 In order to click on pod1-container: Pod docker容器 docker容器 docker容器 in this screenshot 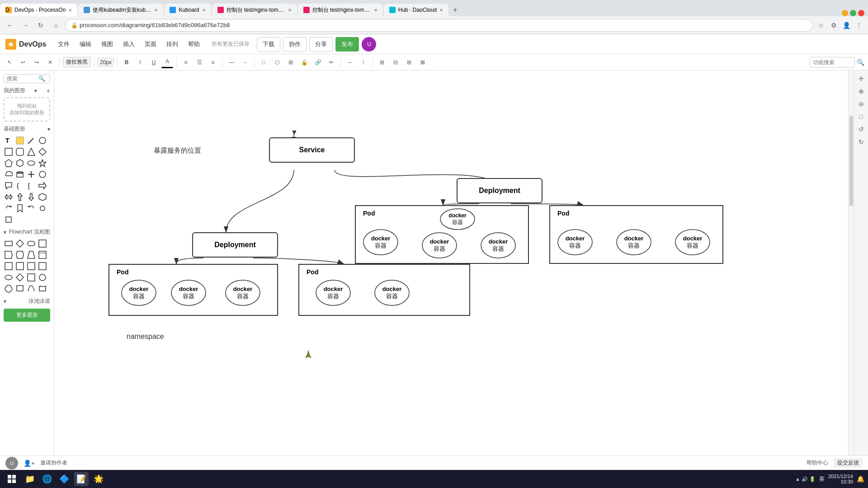, I will do `click(193, 290)`.